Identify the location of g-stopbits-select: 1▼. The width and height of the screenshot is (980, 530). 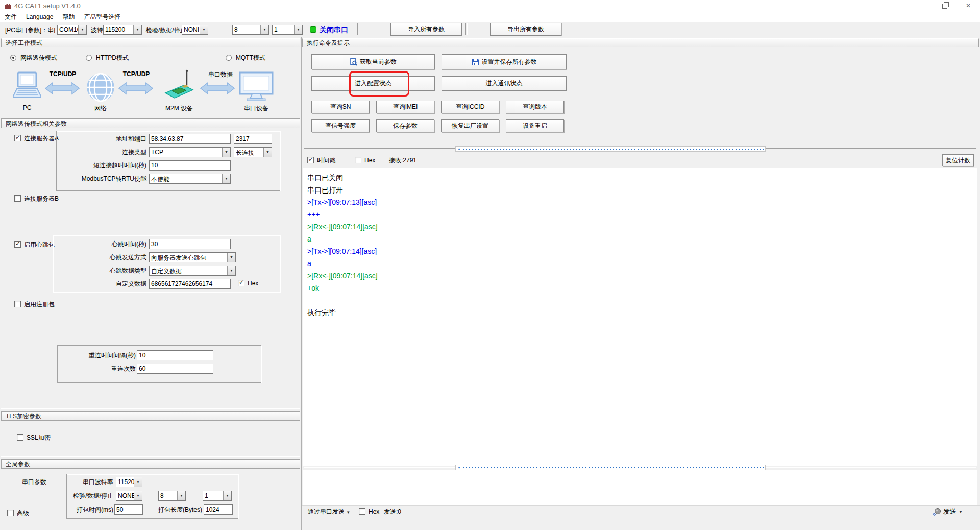
(217, 496).